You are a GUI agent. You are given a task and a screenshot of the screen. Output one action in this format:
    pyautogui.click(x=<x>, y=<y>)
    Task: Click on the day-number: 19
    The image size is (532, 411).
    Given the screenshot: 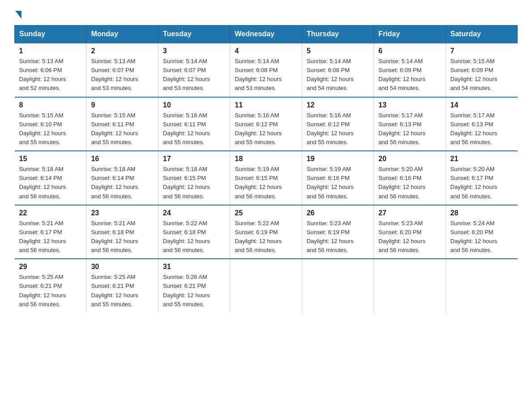 What is the action you would take?
    pyautogui.click(x=338, y=159)
    